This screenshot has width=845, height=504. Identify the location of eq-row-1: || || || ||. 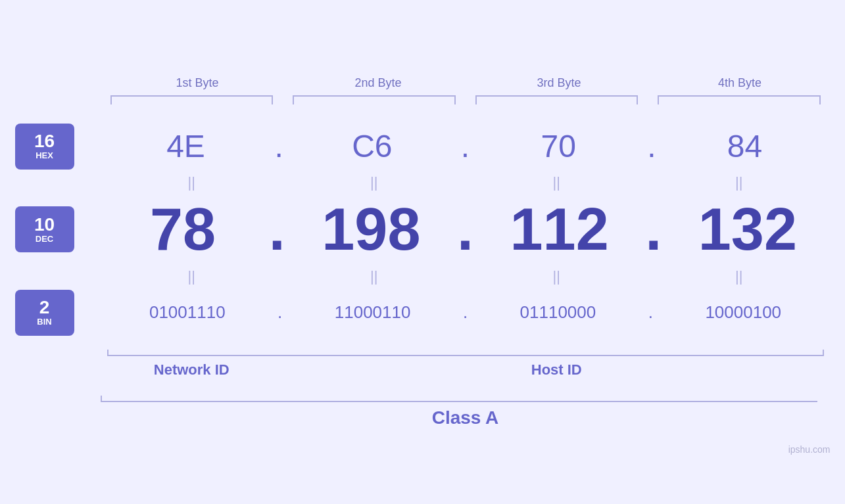
(423, 183).